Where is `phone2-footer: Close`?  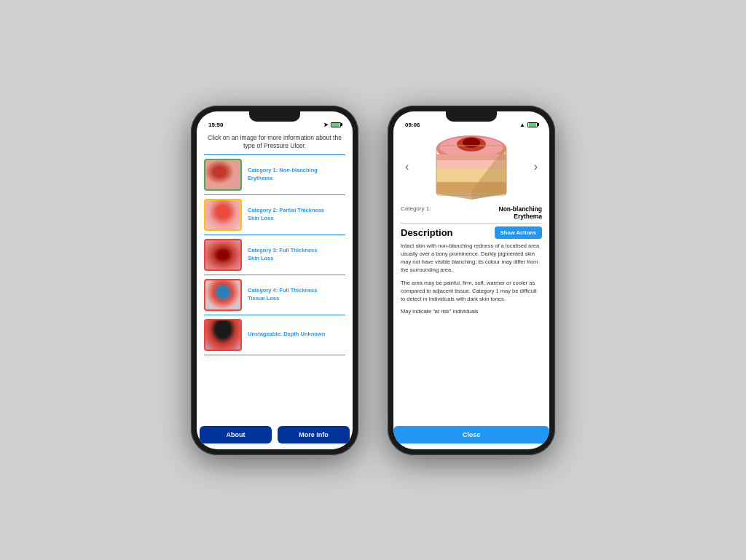 phone2-footer: Close is located at coordinates (471, 435).